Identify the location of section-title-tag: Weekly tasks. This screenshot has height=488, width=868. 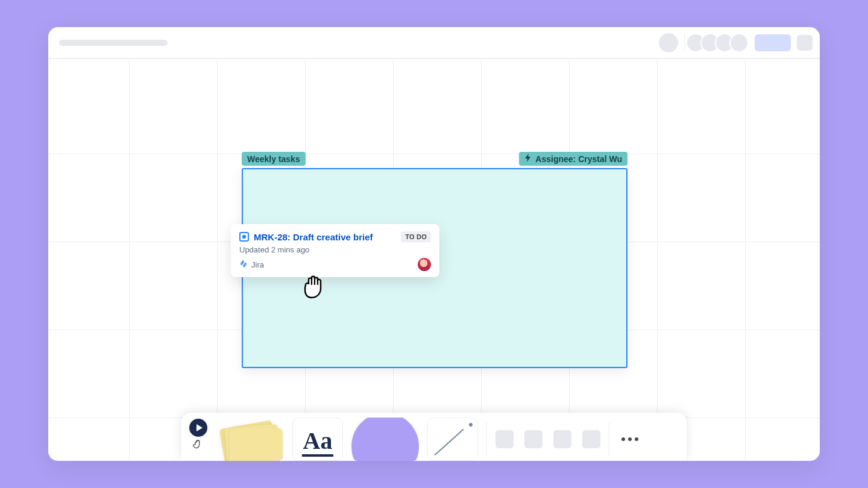
(274, 159).